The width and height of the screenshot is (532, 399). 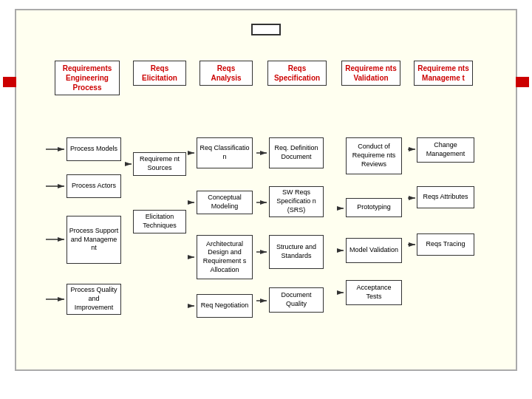 I want to click on document-quality: Document Quality, so click(x=296, y=300).